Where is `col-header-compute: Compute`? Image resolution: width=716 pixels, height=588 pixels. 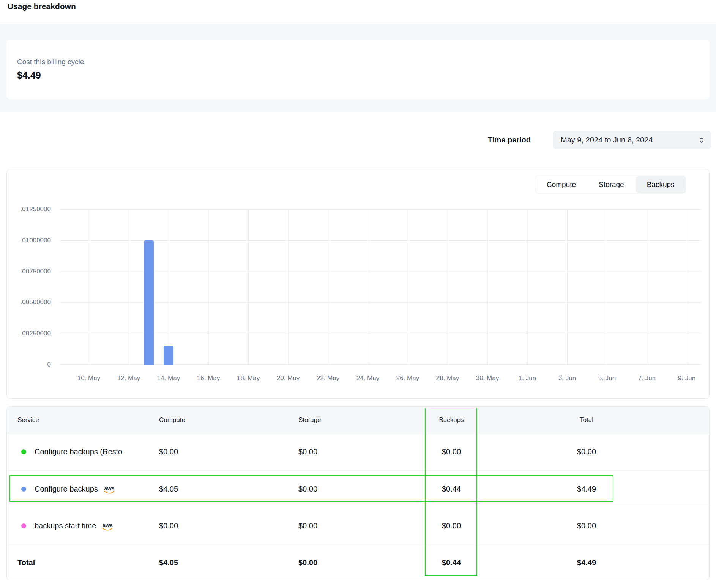 col-header-compute: Compute is located at coordinates (229, 420).